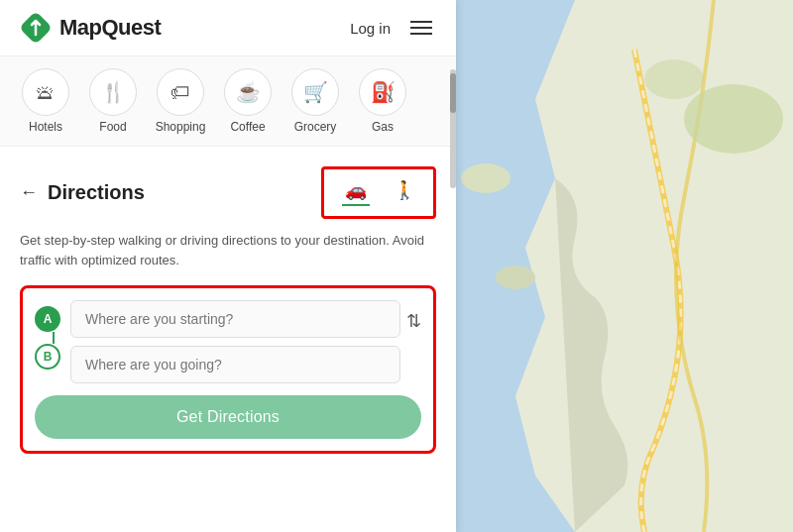  Describe the element at coordinates (315, 92) in the screenshot. I see `grocery-icon: 🛒` at that location.